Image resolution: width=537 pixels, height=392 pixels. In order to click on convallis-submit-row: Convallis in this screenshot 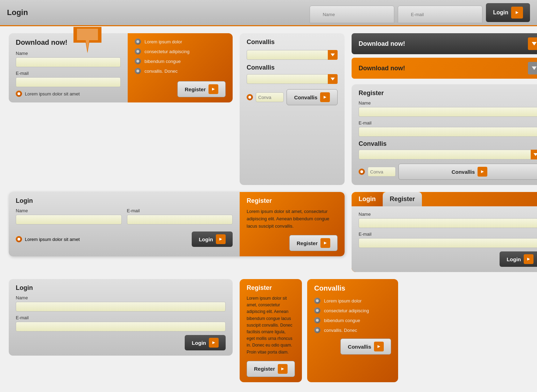, I will do `click(292, 97)`.